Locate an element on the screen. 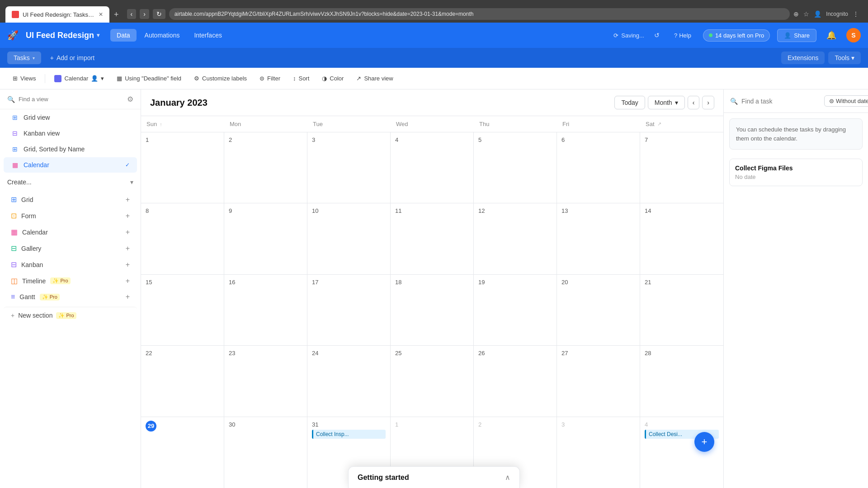 The image size is (868, 488). add-import-button: + Add or import is located at coordinates (72, 58).